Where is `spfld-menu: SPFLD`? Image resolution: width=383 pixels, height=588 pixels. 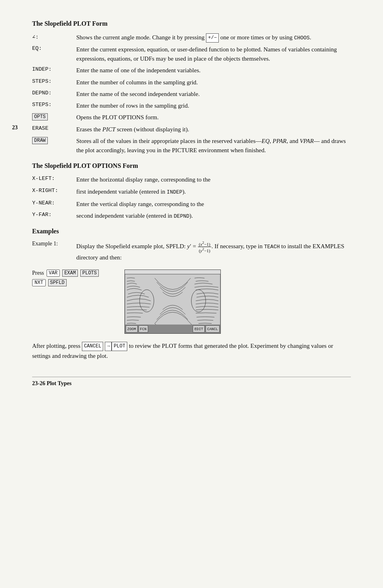 spfld-menu: SPFLD is located at coordinates (57, 283).